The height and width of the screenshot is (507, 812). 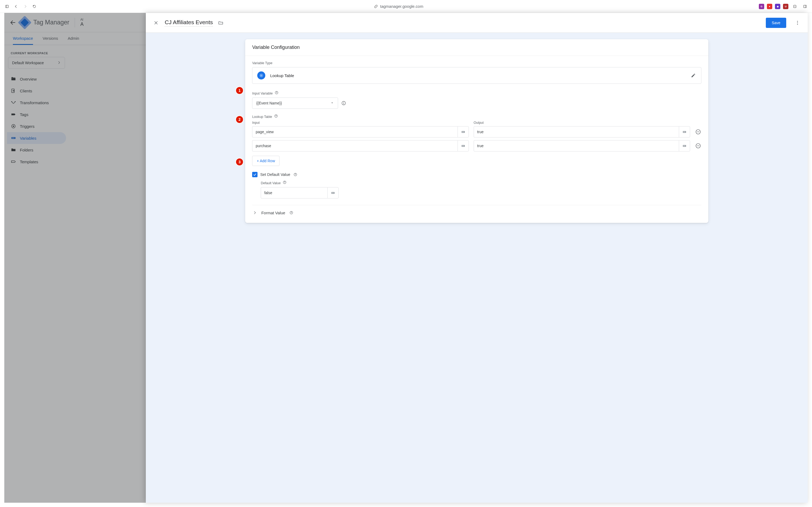 I want to click on info-icon, so click(x=344, y=103).